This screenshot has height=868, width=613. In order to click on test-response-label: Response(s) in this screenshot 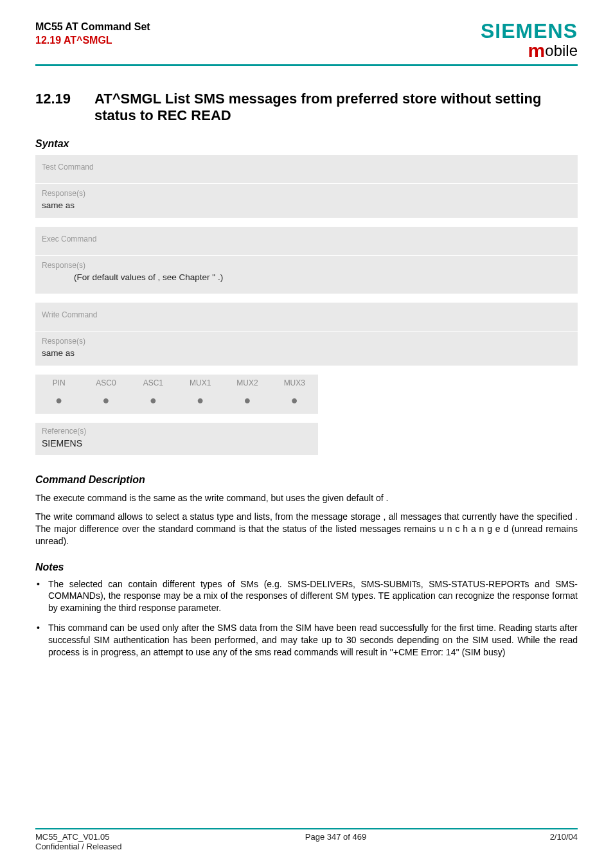, I will do `click(306, 192)`.